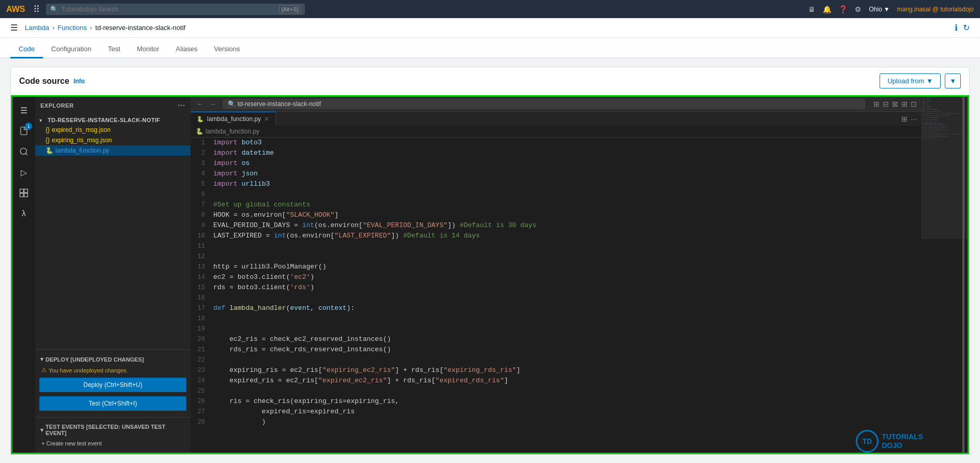 The height and width of the screenshot is (463, 980). Describe the element at coordinates (201, 412) in the screenshot. I see `line-number: 27` at that location.